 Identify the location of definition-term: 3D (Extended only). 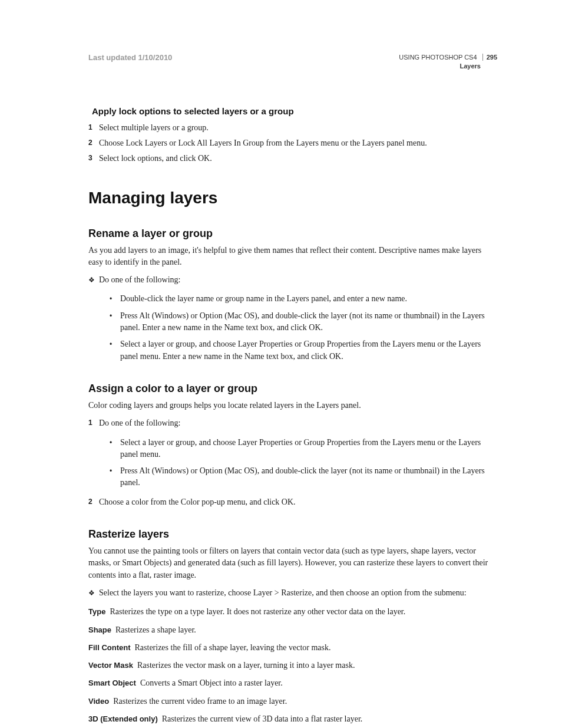
(123, 719).